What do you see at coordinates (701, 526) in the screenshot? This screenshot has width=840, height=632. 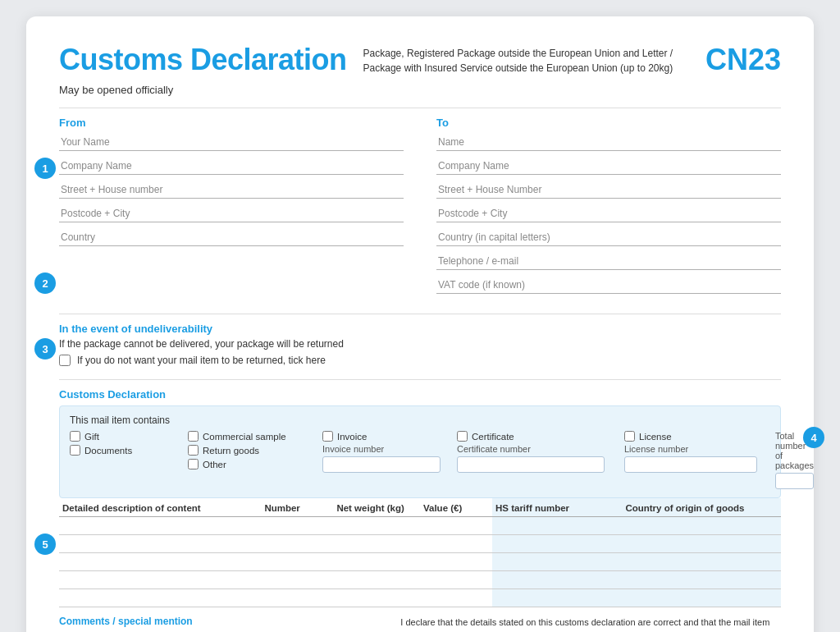 I see `country-cell` at bounding box center [701, 526].